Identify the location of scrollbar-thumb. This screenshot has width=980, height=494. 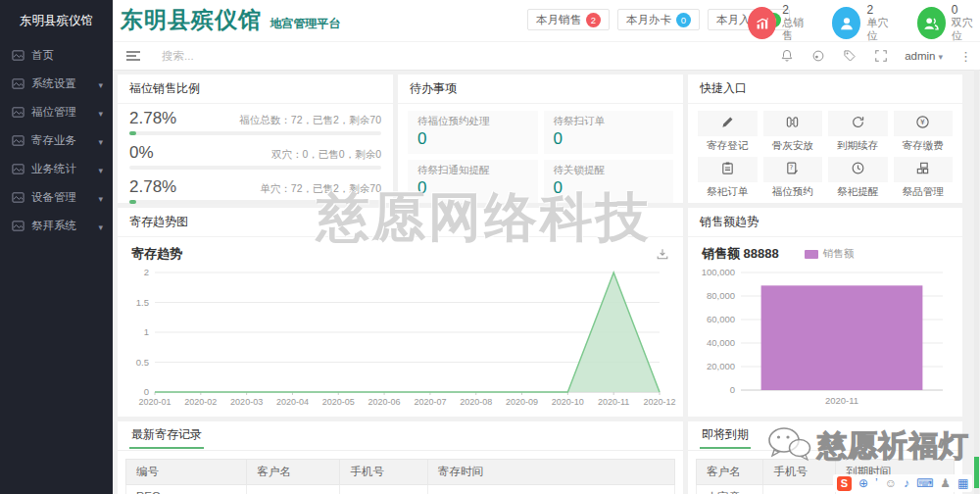
(976, 472).